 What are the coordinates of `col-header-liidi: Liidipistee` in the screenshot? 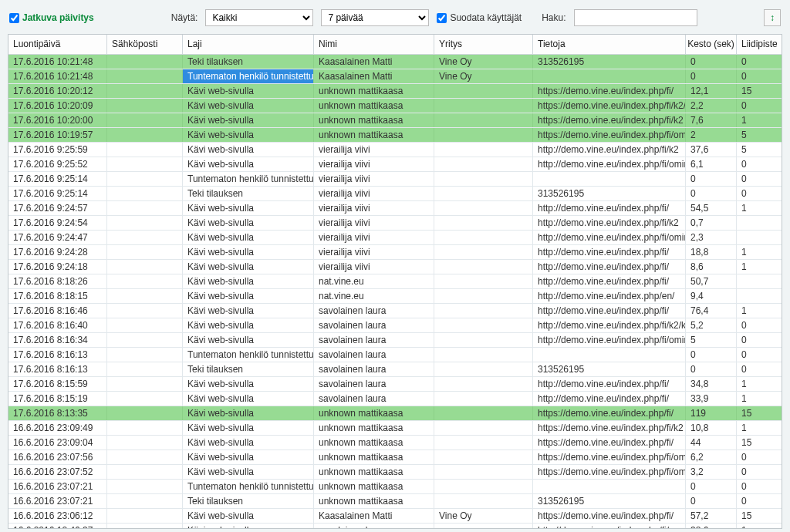 It's located at (757, 45).